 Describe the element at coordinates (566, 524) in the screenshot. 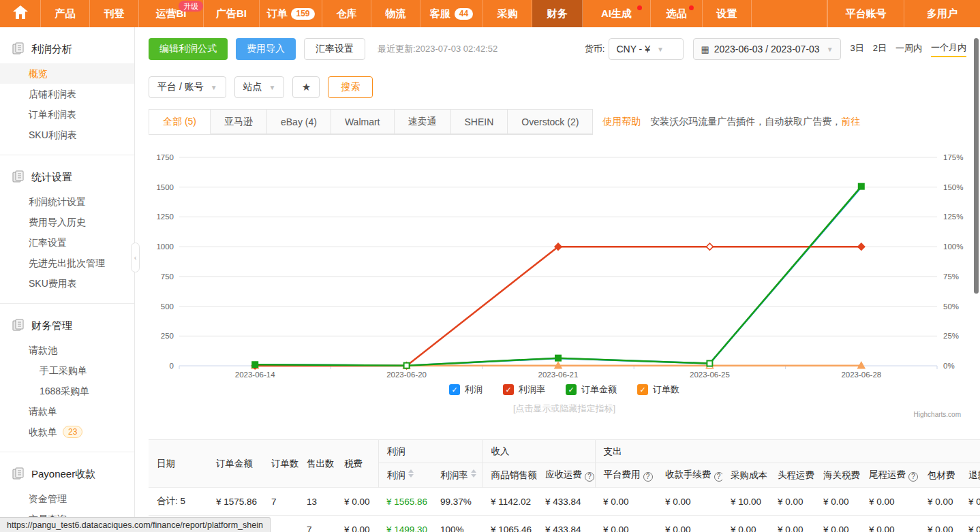

I see `table-cell: ¥ 433.84` at that location.